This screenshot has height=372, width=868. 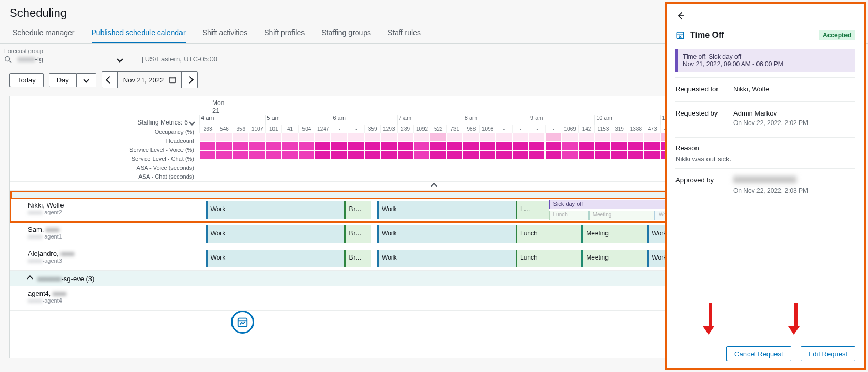 I want to click on occupancy-cell: 1153, so click(x=603, y=129).